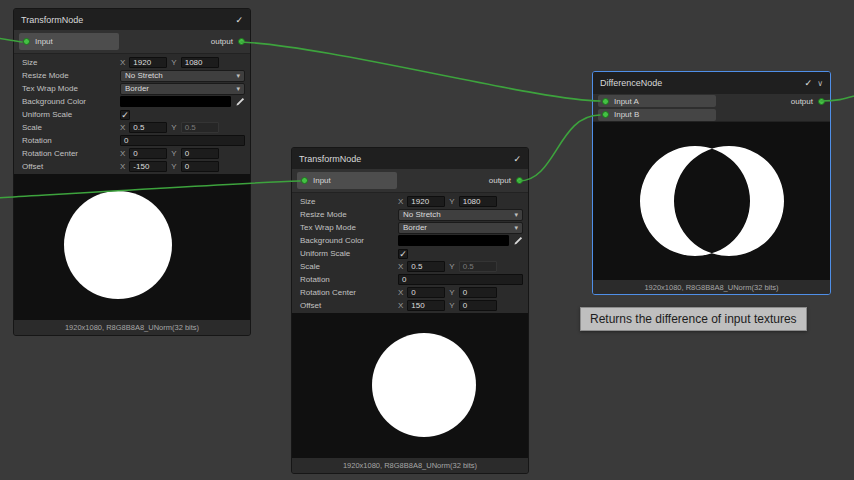  I want to click on property-list: Size X 1920 Y 1080 Resize Mode No Stretc…, so click(410, 253).